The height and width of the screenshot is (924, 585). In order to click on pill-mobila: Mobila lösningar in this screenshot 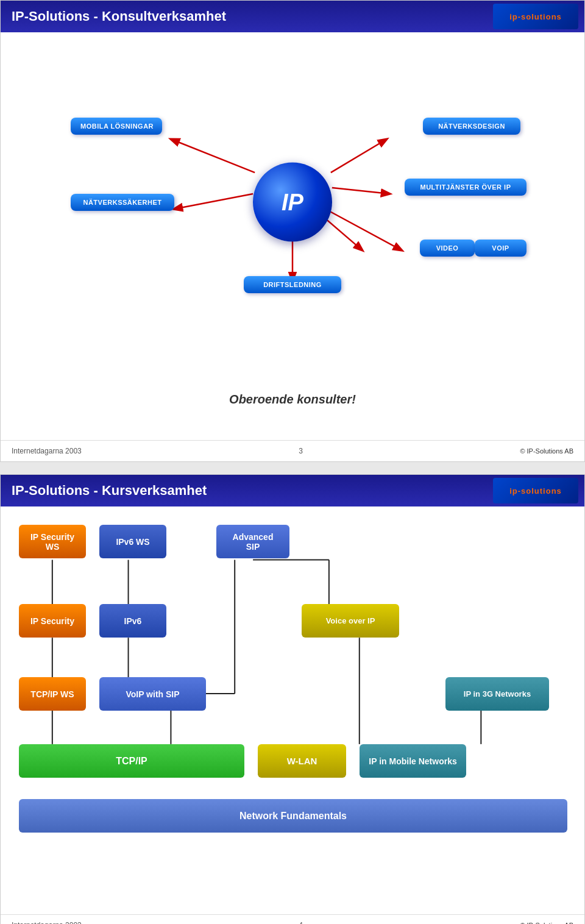, I will do `click(116, 126)`.